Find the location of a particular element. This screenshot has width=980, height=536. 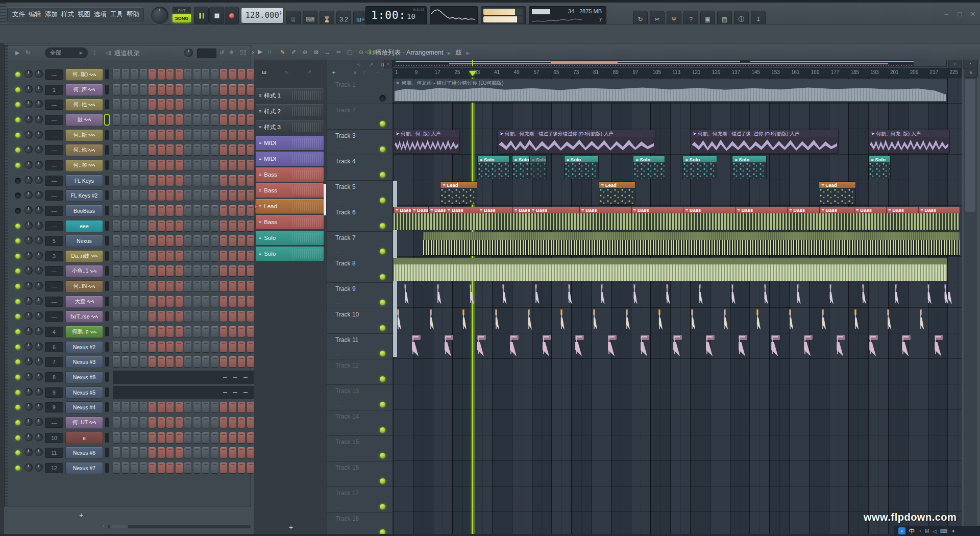

channel-button: 何..他 is located at coordinates (84, 150).